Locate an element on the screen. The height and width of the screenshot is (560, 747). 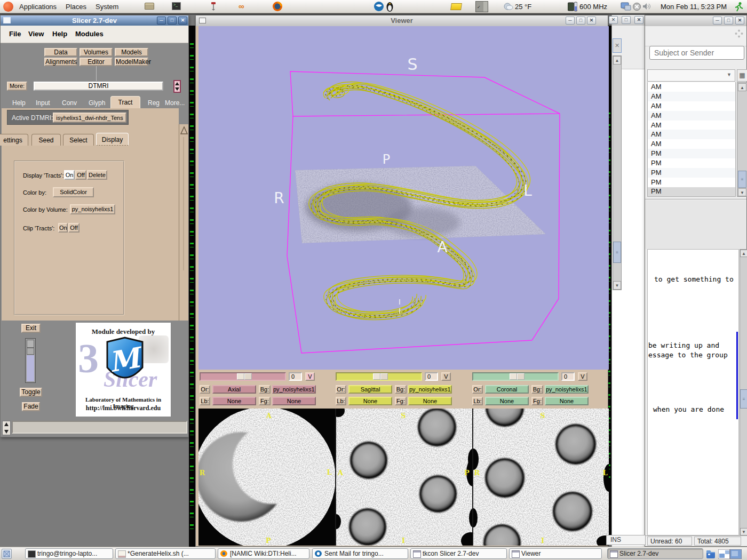
tab-help: Help is located at coordinates (19, 103).